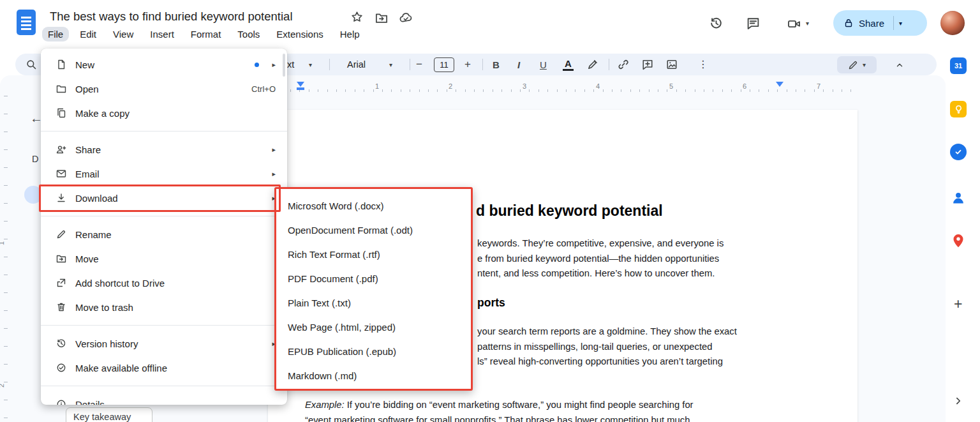 Image resolution: width=980 pixels, height=422 pixels. What do you see at coordinates (753, 23) in the screenshot?
I see `comments-icon` at bounding box center [753, 23].